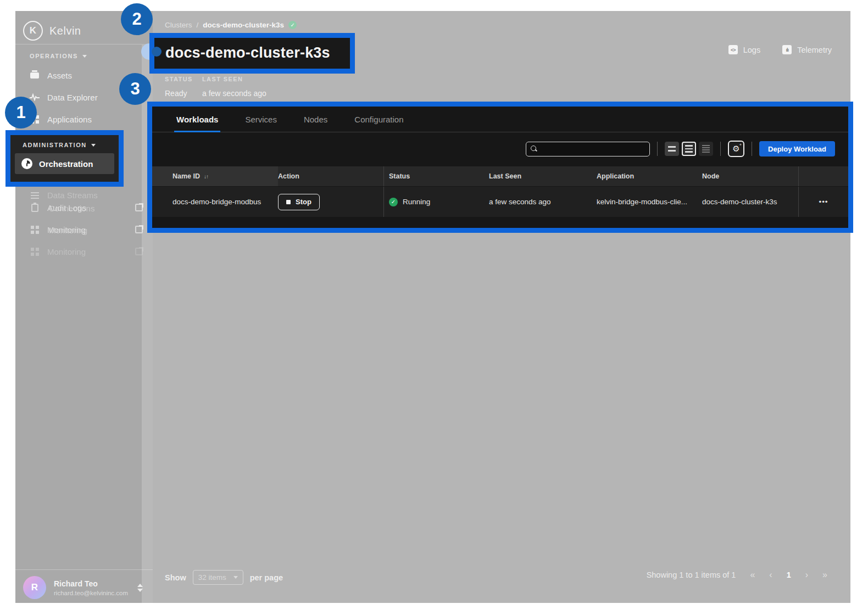 This screenshot has height=615, width=868. Describe the element at coordinates (534, 149) in the screenshot. I see `search-icon` at that location.